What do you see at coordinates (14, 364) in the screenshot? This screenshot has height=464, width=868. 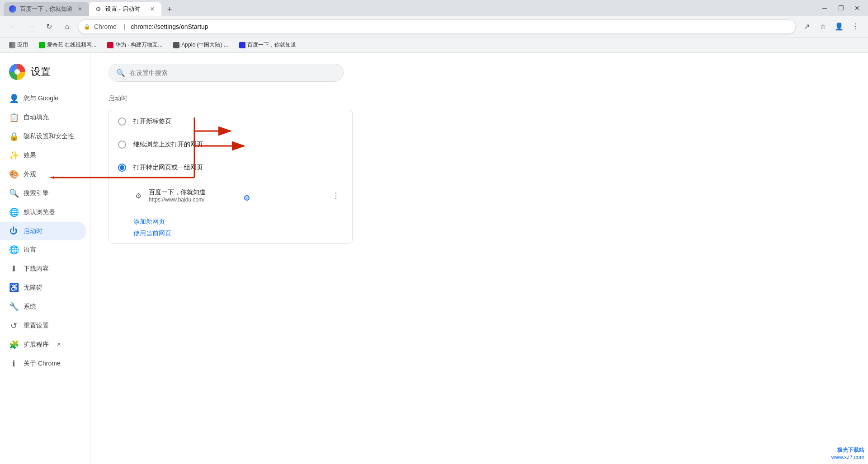 I see `info-icon: ℹ` at bounding box center [14, 364].